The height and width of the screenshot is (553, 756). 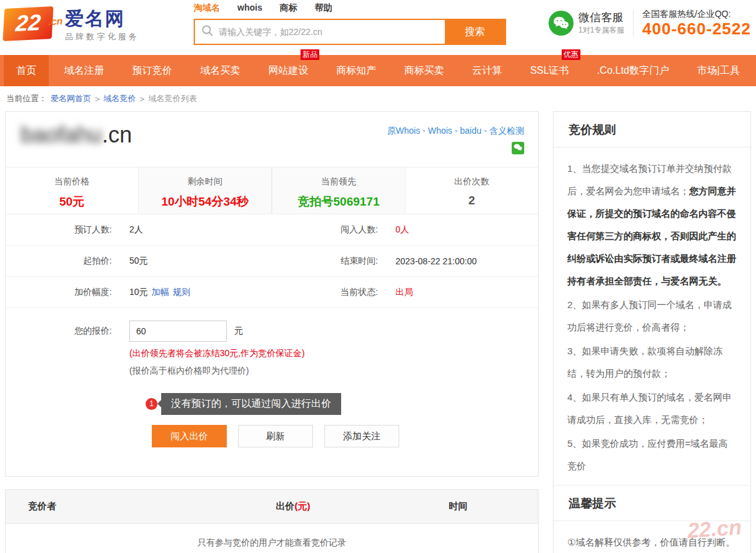 What do you see at coordinates (178, 331) in the screenshot?
I see `bid-amount-input` at bounding box center [178, 331].